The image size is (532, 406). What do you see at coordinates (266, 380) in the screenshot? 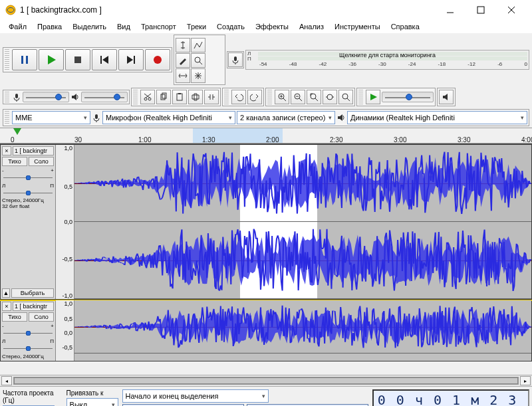
I see `horizontal-scrollbar: ◂ ▸` at bounding box center [266, 380].